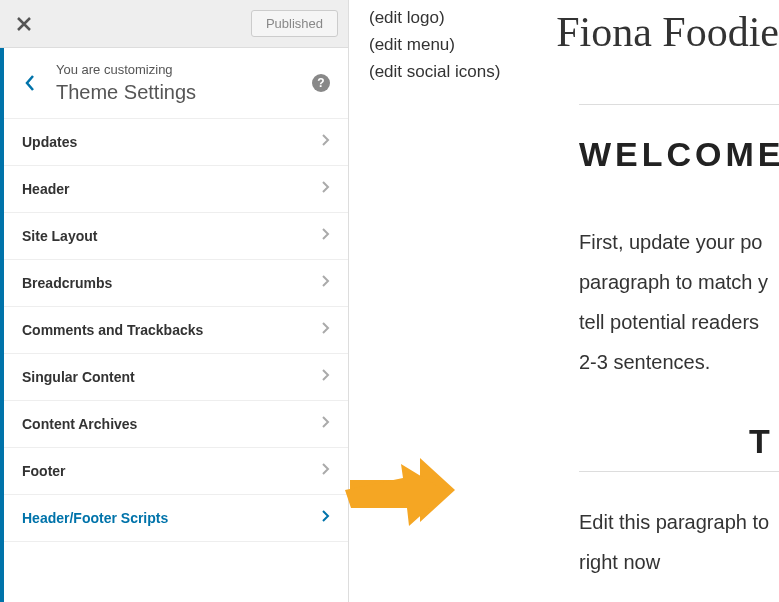 The height and width of the screenshot is (602, 779). What do you see at coordinates (67, 283) in the screenshot?
I see `menu-item-label: Breadcrumbs` at bounding box center [67, 283].